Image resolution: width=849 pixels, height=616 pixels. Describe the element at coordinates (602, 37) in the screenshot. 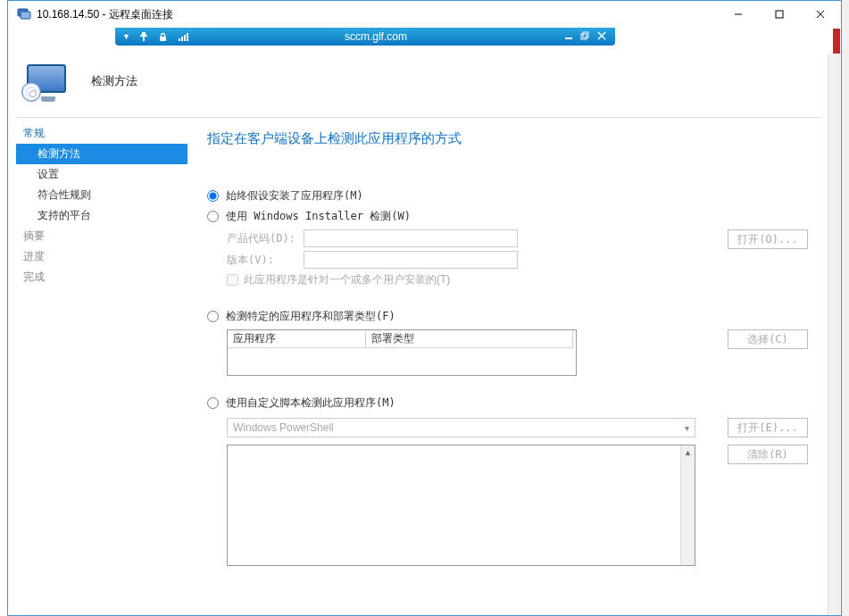

I see `conn-close-icon` at that location.